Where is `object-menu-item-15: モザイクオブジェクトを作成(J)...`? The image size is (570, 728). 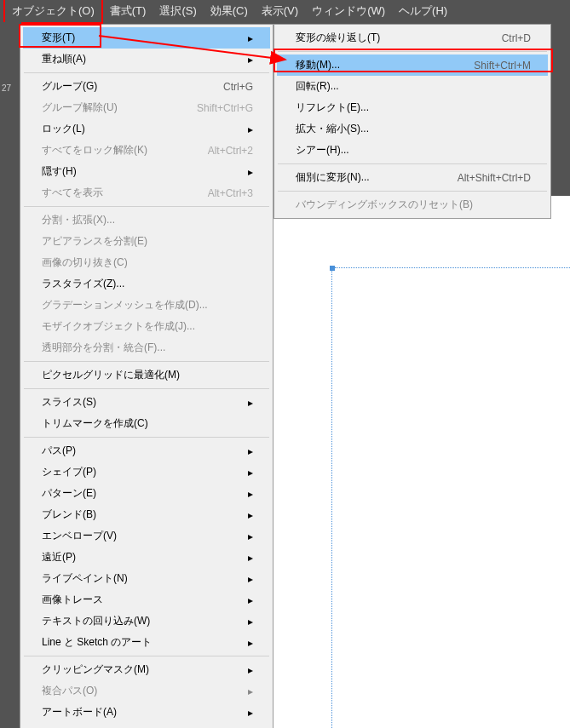
object-menu-item-15: モザイクオブジェクトを作成(J)... is located at coordinates (147, 327).